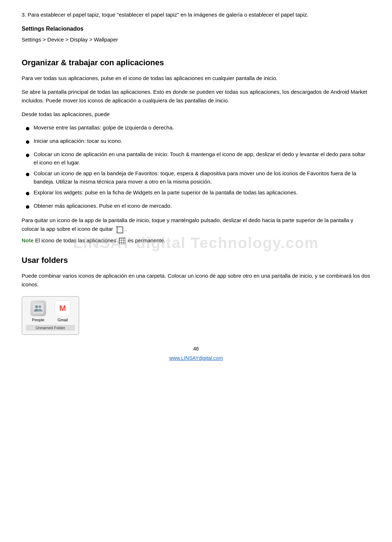 The height and width of the screenshot is (542, 392). What do you see at coordinates (198, 194) in the screenshot?
I see `list-item: ● Explorar los widgets: pulse en la fich…` at bounding box center [198, 194].